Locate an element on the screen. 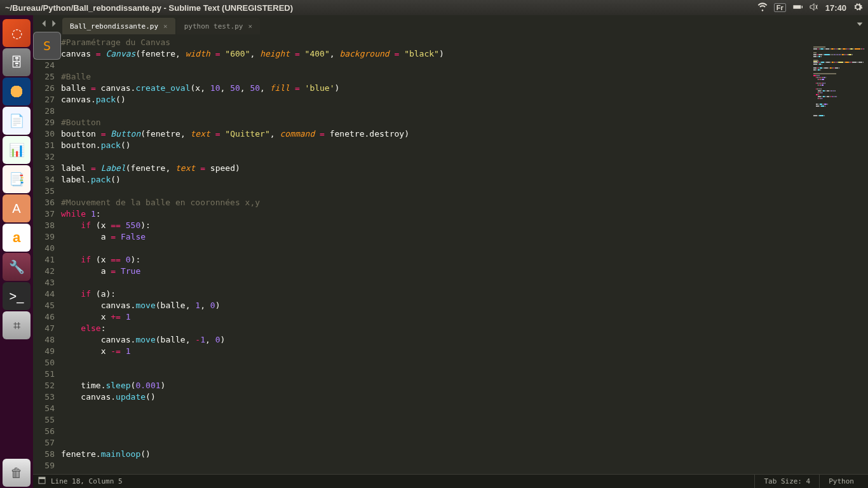  wifi-icon is located at coordinates (763, 8).